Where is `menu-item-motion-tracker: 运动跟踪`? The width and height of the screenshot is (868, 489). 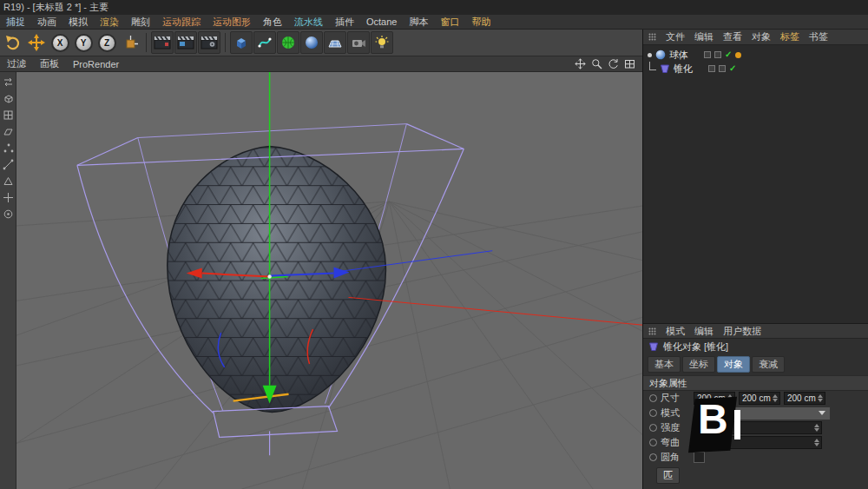
menu-item-motion-tracker: 运动跟踪 is located at coordinates (181, 23).